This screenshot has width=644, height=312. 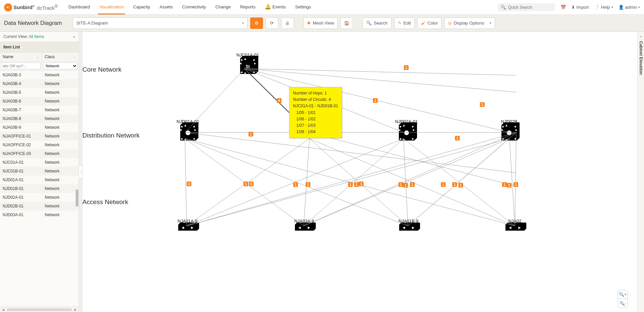 What do you see at coordinates (580, 7) in the screenshot?
I see `import-button: ⬇Import` at bounding box center [580, 7].